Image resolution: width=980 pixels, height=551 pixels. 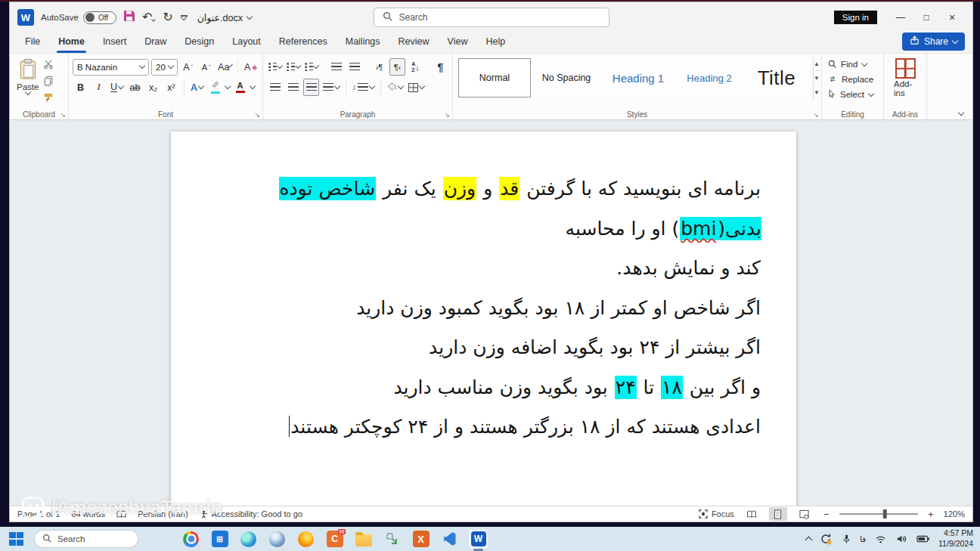 I want to click on focus-button: Focus, so click(x=717, y=514).